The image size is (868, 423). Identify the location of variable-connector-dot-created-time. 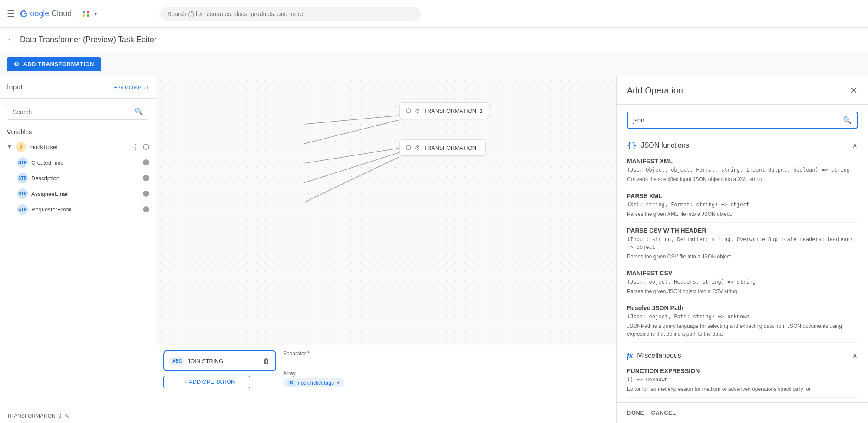
(146, 162).